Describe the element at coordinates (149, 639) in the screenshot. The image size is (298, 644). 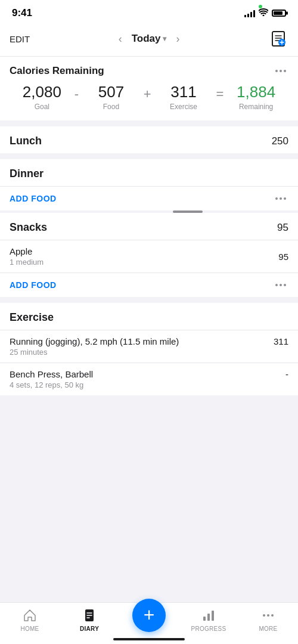
I see `home-bar` at that location.